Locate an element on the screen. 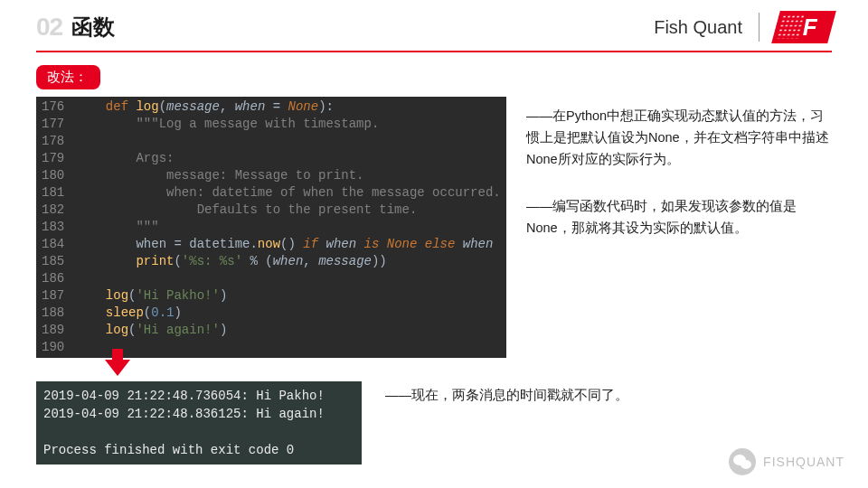  code-line: message: Message to print. is located at coordinates (288, 175).